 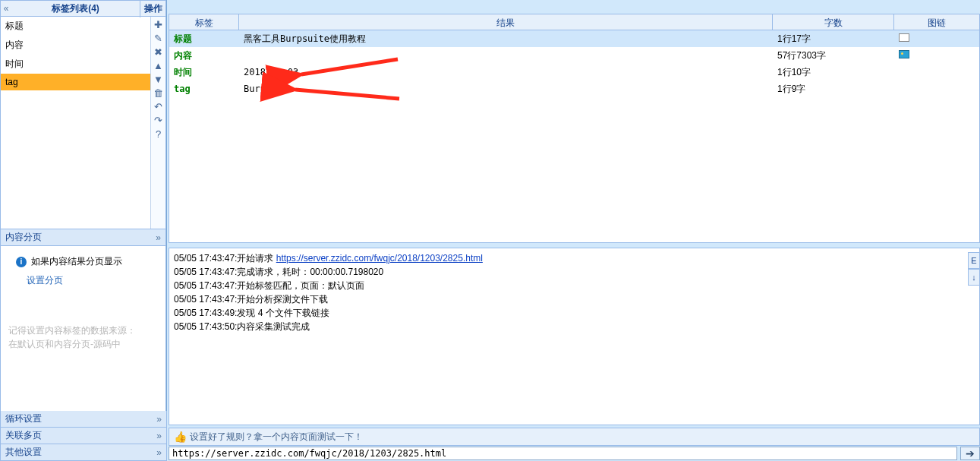 What do you see at coordinates (574, 258) in the screenshot?
I see `log-line: 05/05 17:43:47:开始请求 https://server.zzidc…` at bounding box center [574, 258].